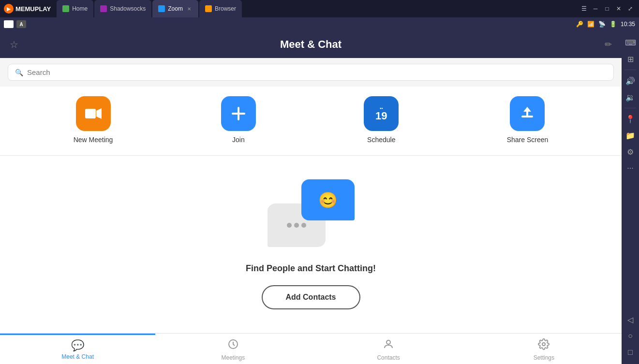 The image size is (639, 364). Describe the element at coordinates (311, 297) in the screenshot. I see `add-contacts-button: Add Contacts` at that location.